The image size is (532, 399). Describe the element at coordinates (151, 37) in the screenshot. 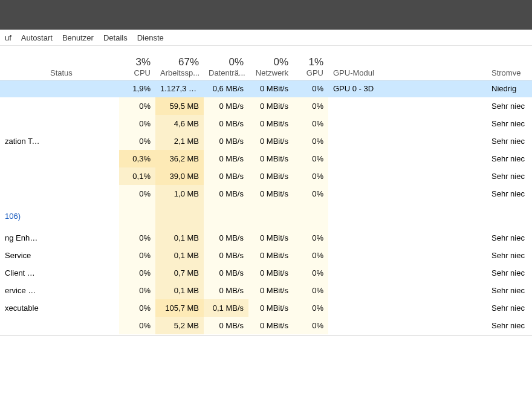

I see `tab-dienste: Dienste` at that location.